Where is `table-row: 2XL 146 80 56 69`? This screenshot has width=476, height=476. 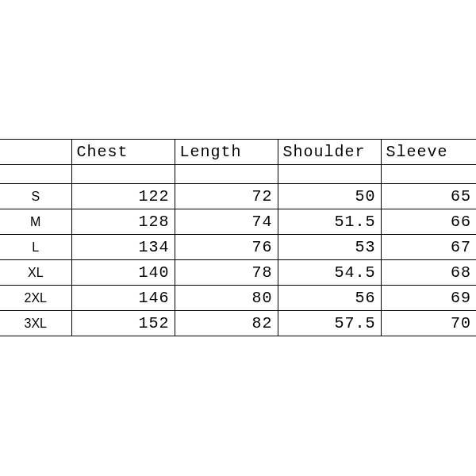 table-row: 2XL 146 80 56 69 is located at coordinates (238, 298).